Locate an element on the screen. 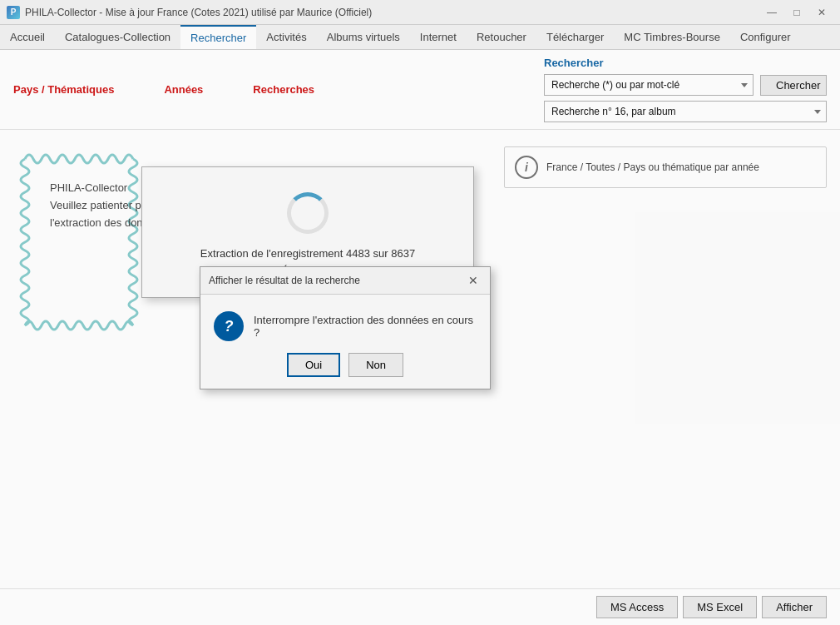  confirm-dialog: Afficher le résultat de la recherche ✕ ?… is located at coordinates (345, 328).